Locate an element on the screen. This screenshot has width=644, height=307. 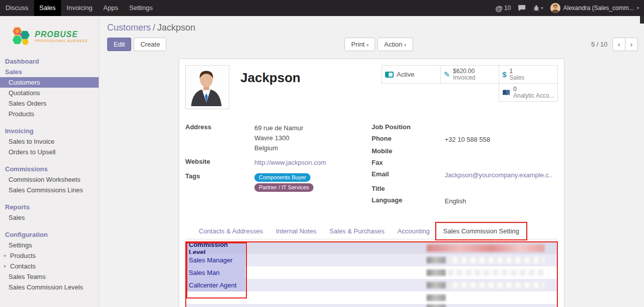
mobile-value is located at coordinates (501, 152).